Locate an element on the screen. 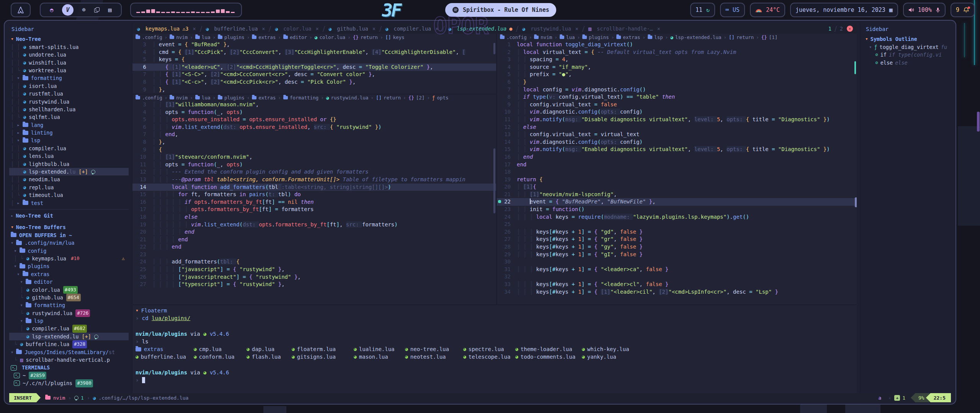  sidebar-section-neo-tree-buffers: ▾Neo-Tree Buffers is located at coordinates (69, 227).